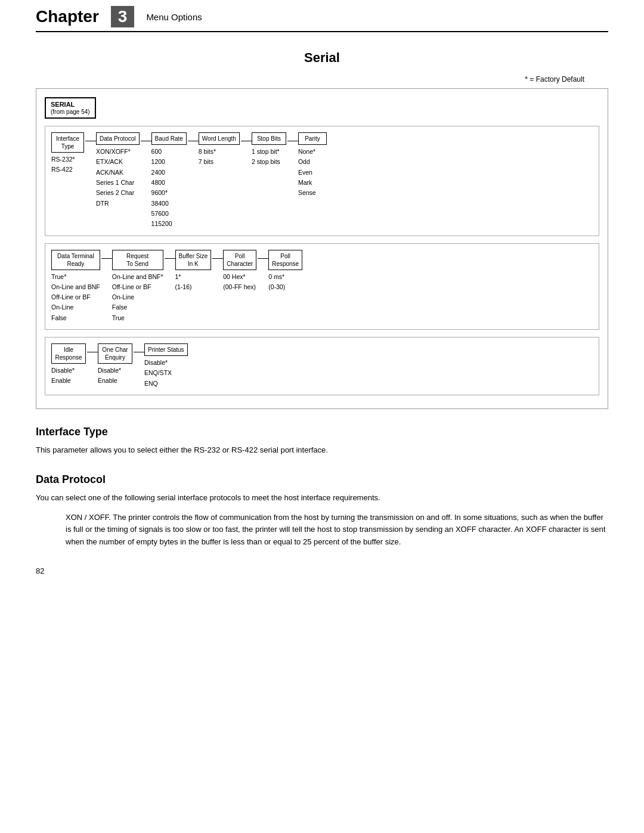 Image resolution: width=644 pixels, height=833 pixels. Describe the element at coordinates (76, 260) in the screenshot. I see `dtr-node: Data TerminalReady` at that location.